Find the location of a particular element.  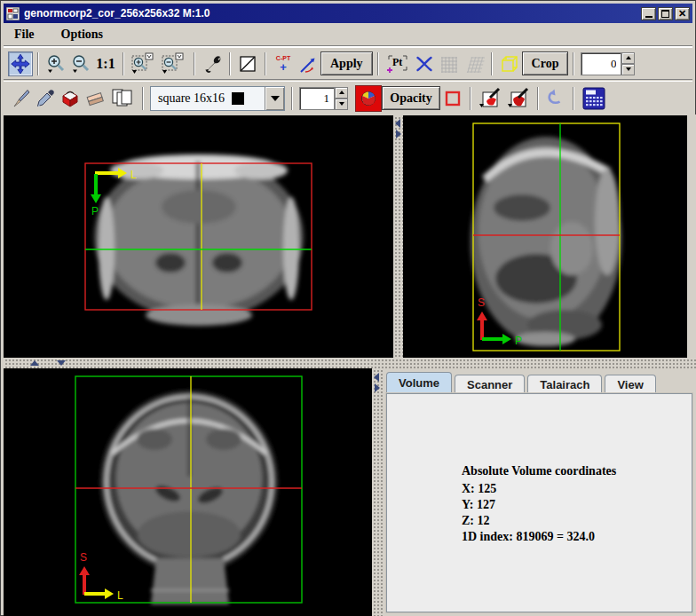

title-bar: genormcorp2_cor_256x256x32 M:1.0 ✕ is located at coordinates (348, 13).